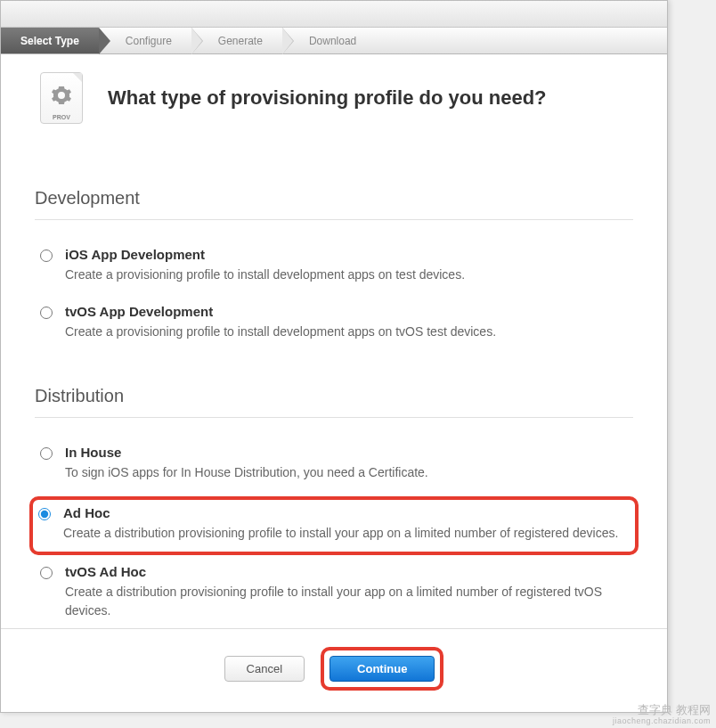 This screenshot has width=716, height=728. I want to click on watermark: 查字典 教程网 jiaocheng.chazidian.com, so click(662, 715).